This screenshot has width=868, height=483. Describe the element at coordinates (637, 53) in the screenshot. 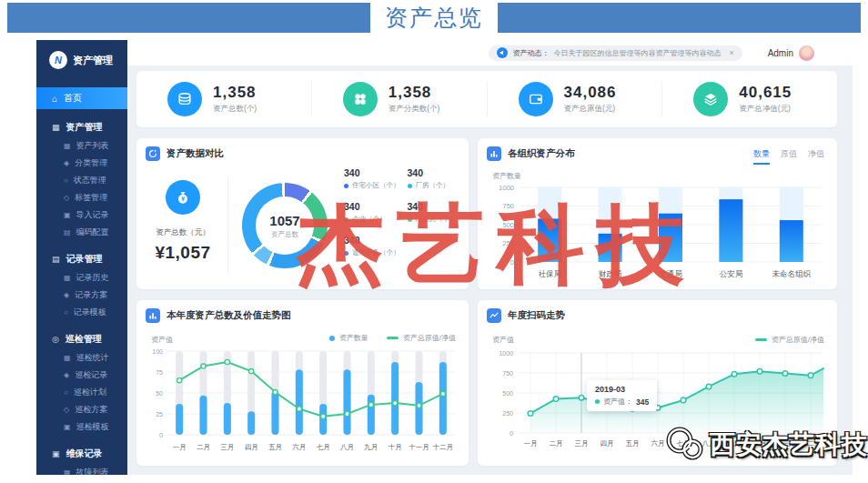

I see `notice-text: 今日关于园区的信息管理等内容资产管理等内容动态` at that location.